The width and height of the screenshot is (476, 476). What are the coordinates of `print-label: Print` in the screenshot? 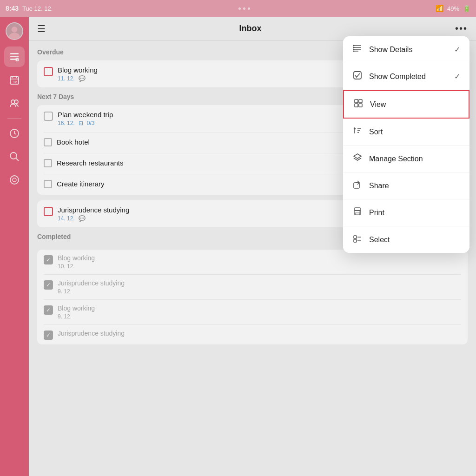 It's located at (415, 213).